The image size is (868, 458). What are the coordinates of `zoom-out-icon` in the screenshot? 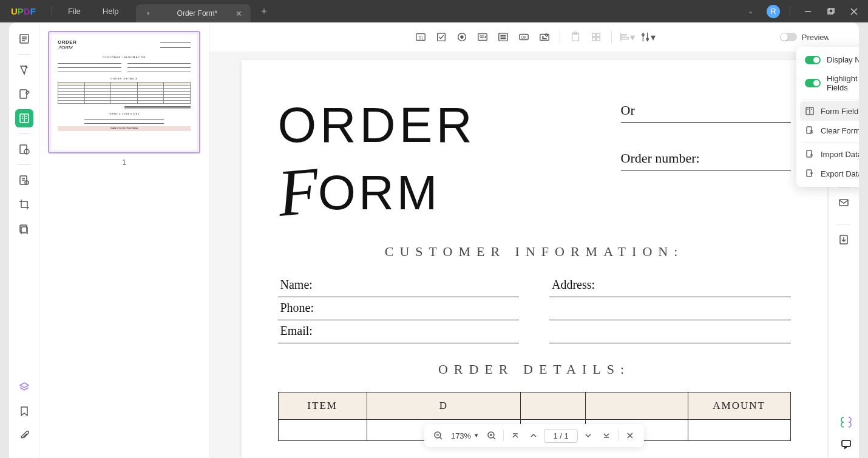 It's located at (438, 436).